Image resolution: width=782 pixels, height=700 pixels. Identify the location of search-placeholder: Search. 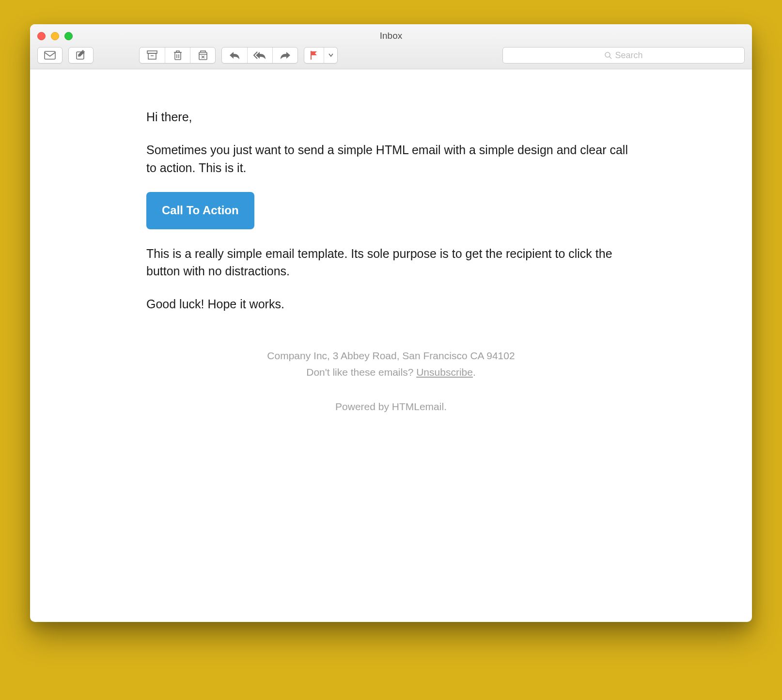
(629, 55).